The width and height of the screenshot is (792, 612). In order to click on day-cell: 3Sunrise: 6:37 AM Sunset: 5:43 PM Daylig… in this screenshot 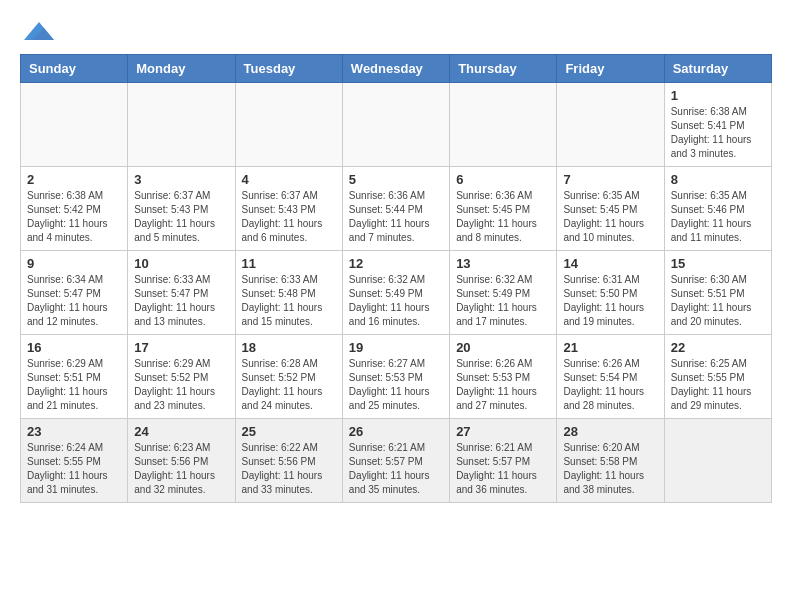, I will do `click(182, 209)`.